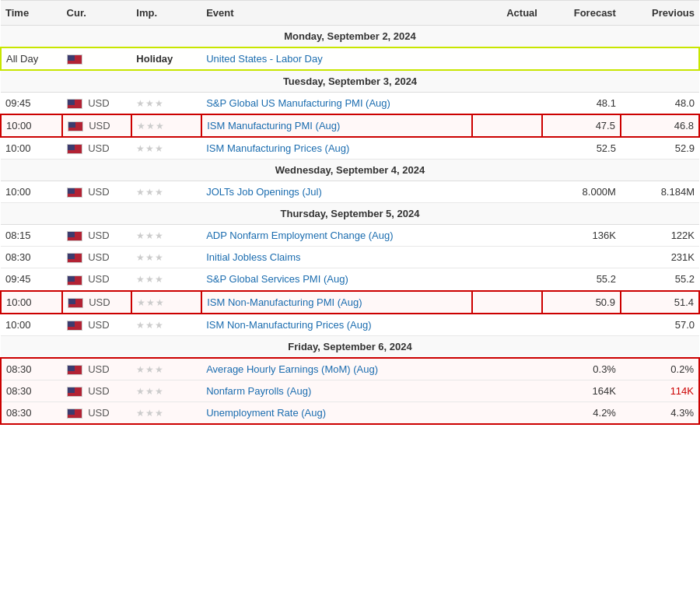  What do you see at coordinates (337, 104) in the screenshot?
I see `event-name: S&P Global US Manufacturing PMI (Aug)` at bounding box center [337, 104].